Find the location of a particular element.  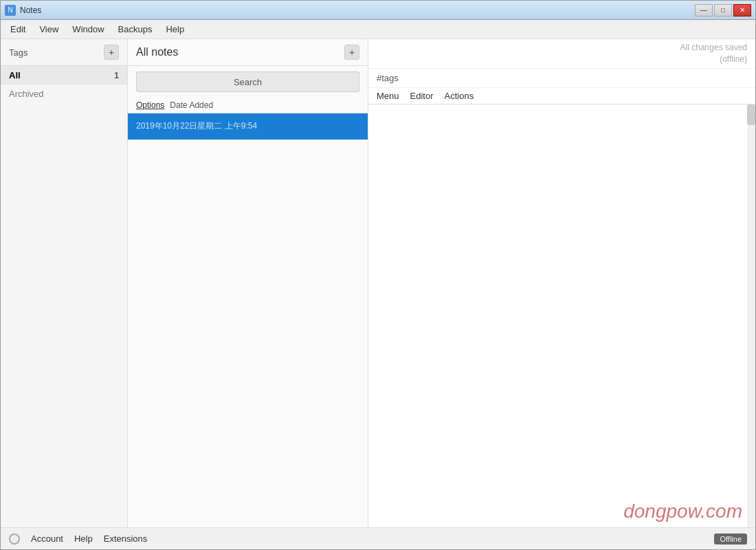

account-circle-icon is located at coordinates (14, 539).